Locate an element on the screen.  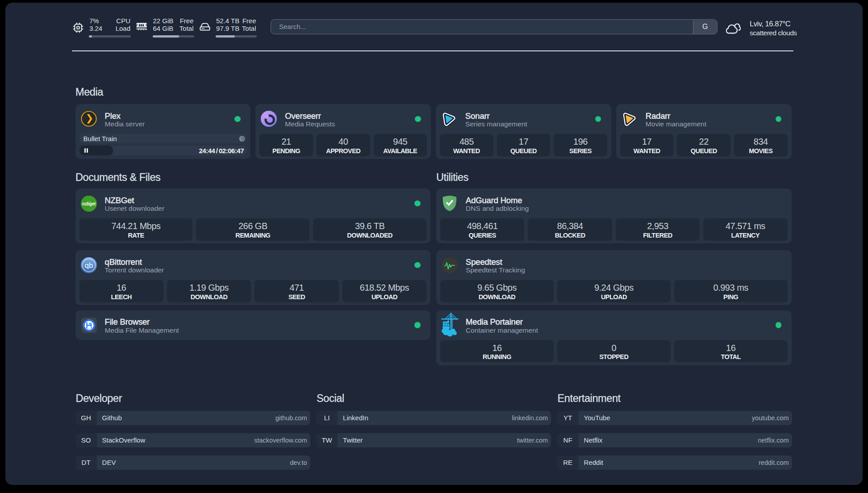
svg-text: nzbget is located at coordinates (89, 204).